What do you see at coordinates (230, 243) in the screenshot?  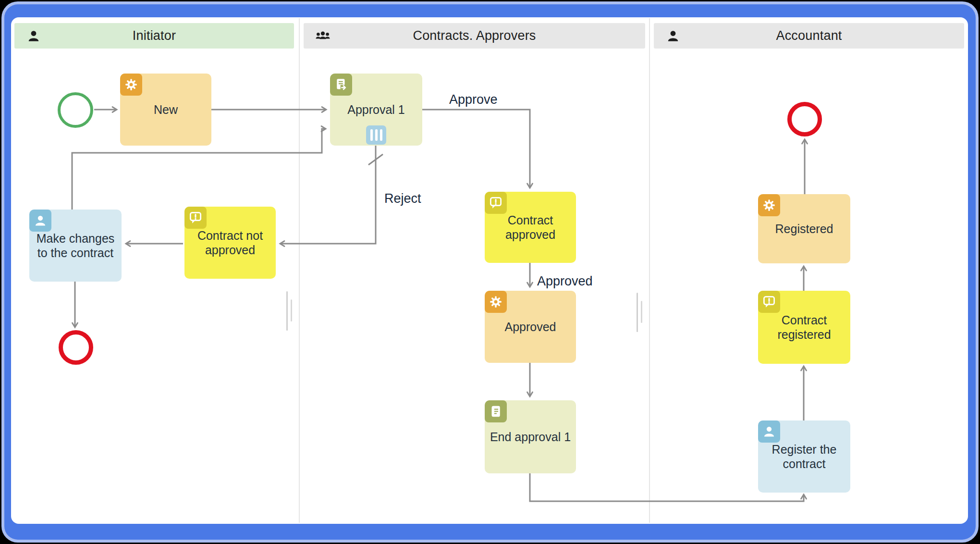 I see `status-node-contract-not-approved: Contract not approved` at bounding box center [230, 243].